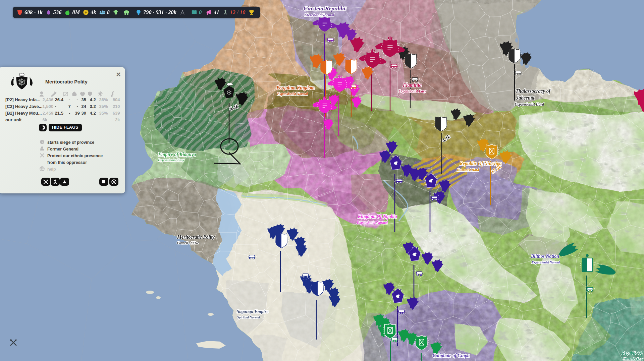 Image resolution: width=644 pixels, height=361 pixels. I want to click on svg-text: Republic Of, so click(632, 353).